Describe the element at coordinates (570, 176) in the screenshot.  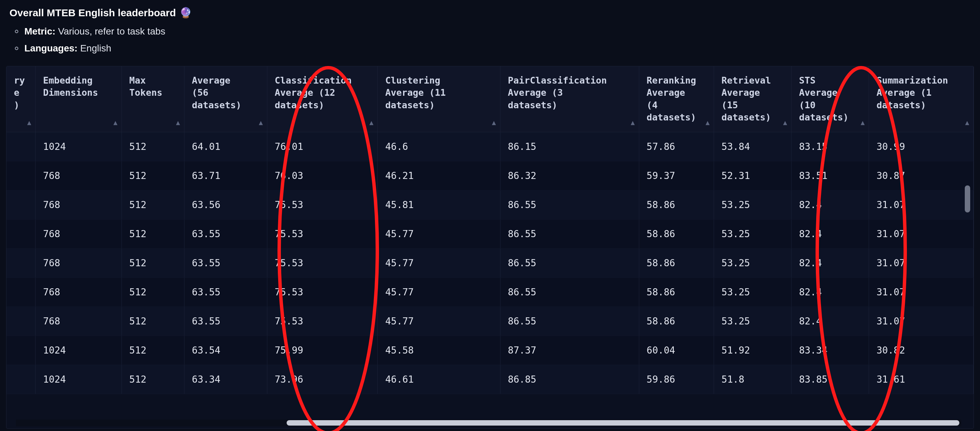
I see `cell-pair: 86.32` at that location.